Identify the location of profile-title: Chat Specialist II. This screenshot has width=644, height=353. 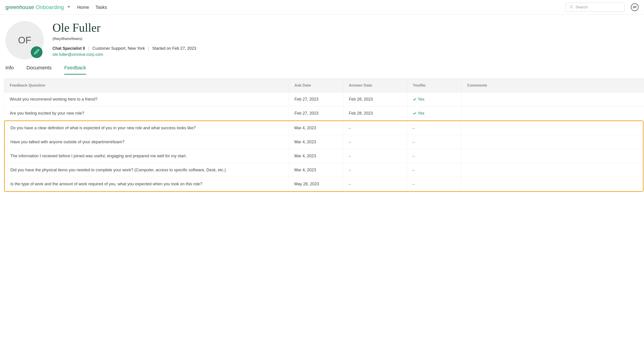
(69, 48).